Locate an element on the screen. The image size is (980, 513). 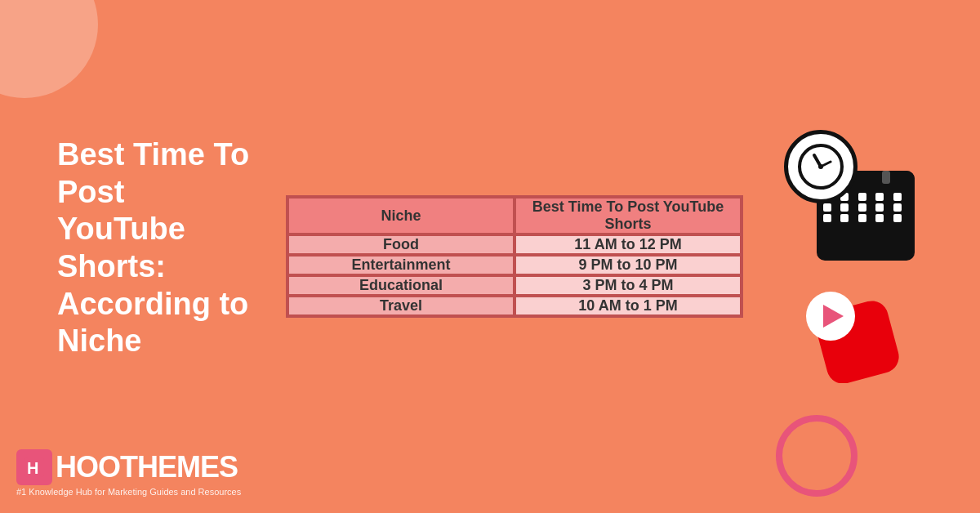
time-educational: 3 PM to 4 PM is located at coordinates (628, 286).